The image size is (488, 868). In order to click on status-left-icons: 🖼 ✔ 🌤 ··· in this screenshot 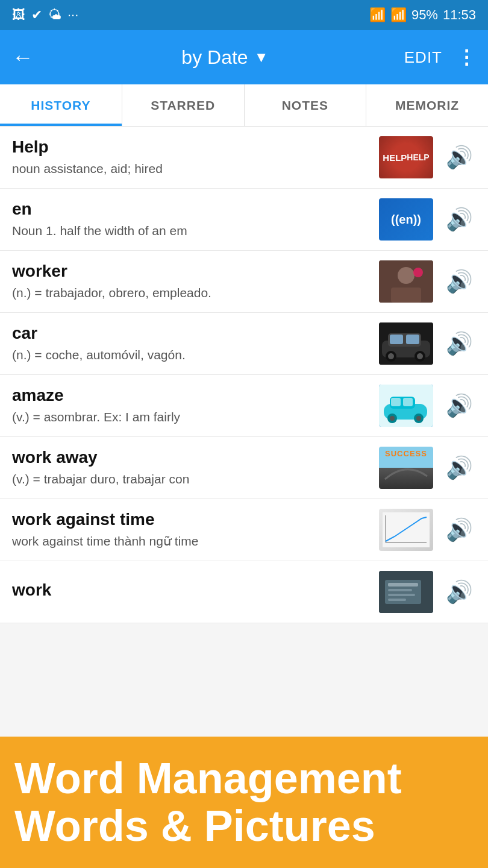, I will do `click(45, 15)`.